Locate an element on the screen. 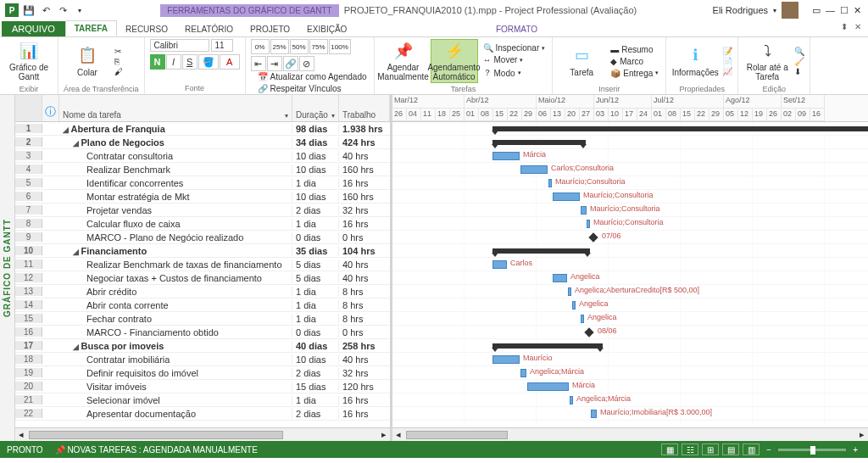 This screenshot has width=868, height=463. table-row: 17Busca por imoveis40 dias258 hrs is located at coordinates (203, 346).